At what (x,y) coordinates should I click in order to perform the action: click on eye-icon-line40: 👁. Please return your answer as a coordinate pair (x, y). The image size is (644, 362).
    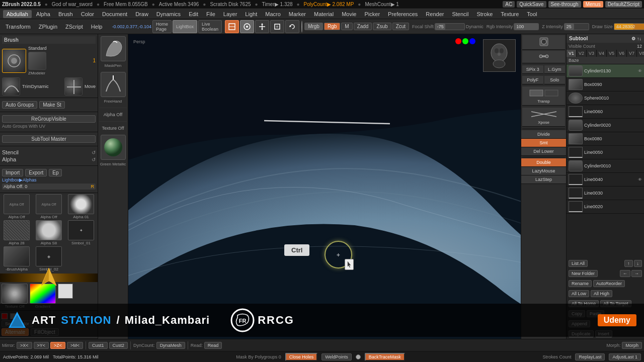
    Looking at the image, I should click on (640, 180).